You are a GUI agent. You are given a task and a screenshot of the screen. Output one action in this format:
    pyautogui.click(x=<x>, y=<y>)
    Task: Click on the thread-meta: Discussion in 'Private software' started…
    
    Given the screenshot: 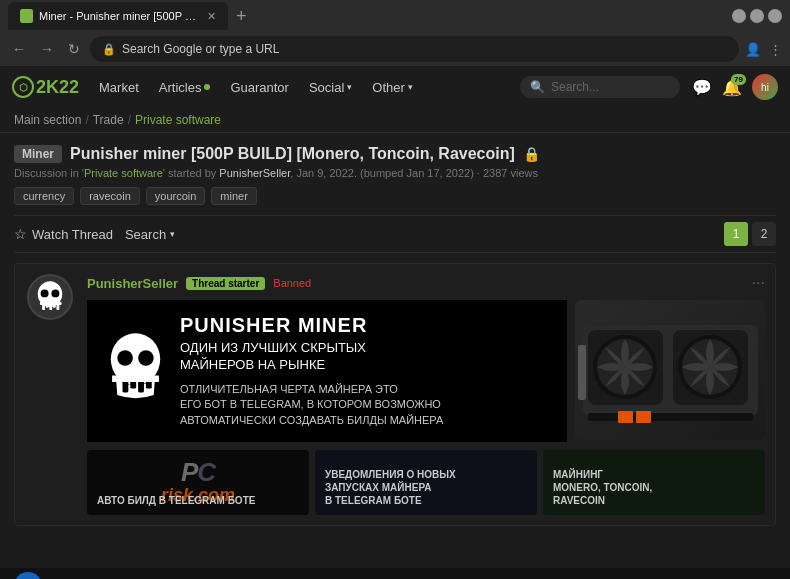 What is the action you would take?
    pyautogui.click(x=395, y=173)
    